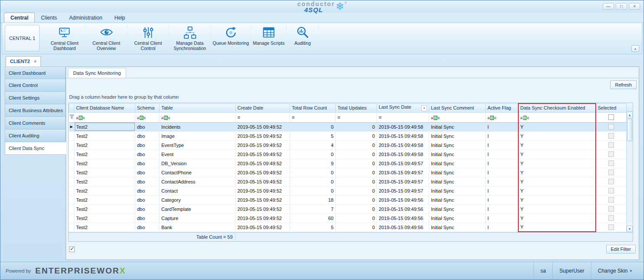 This screenshot has width=644, height=280. I want to click on auditing-button: Auditing, so click(303, 38).